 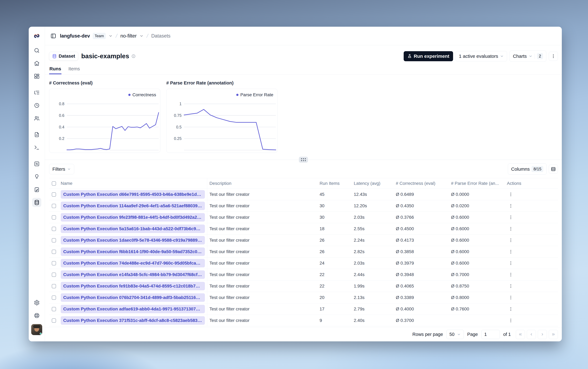 What do you see at coordinates (37, 92) in the screenshot?
I see `sidebar-item-tracing` at bounding box center [37, 92].